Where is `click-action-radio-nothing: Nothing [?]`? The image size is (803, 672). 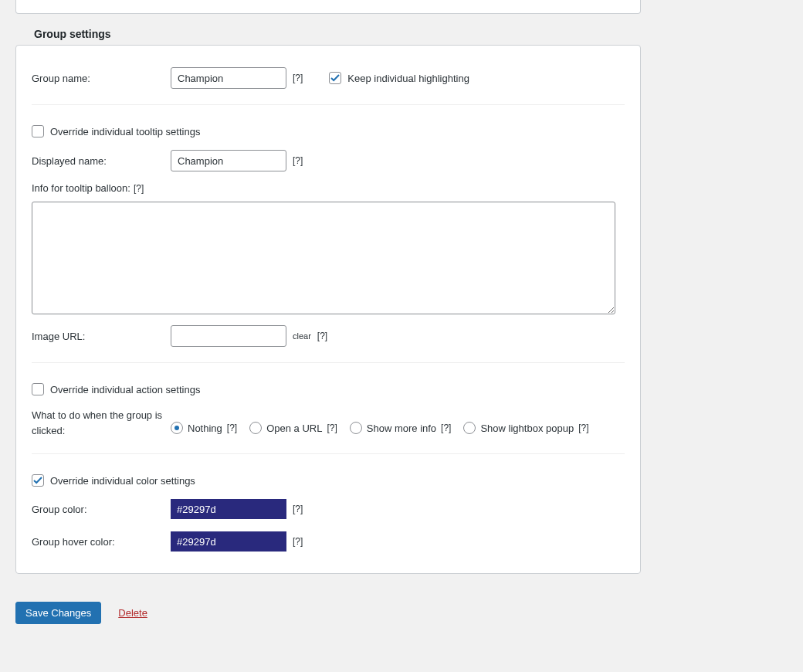
click-action-radio-nothing: Nothing [?] is located at coordinates (204, 428).